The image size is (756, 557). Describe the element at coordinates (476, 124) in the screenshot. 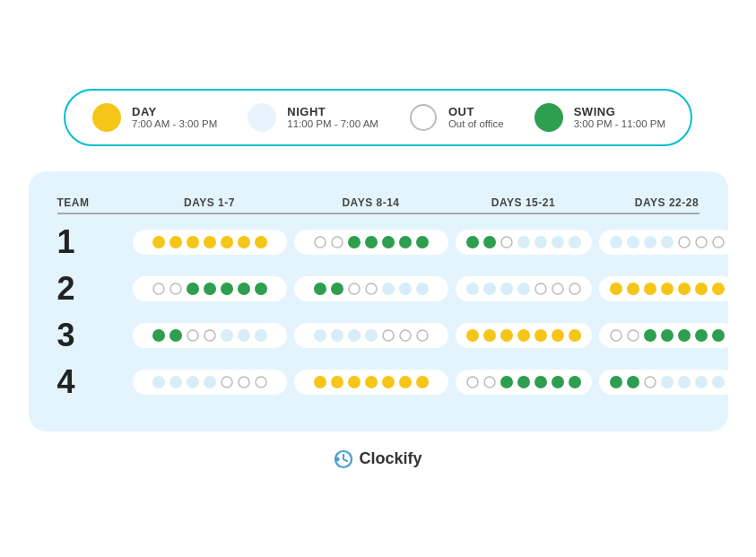

I see `out-sub: Out of office` at that location.